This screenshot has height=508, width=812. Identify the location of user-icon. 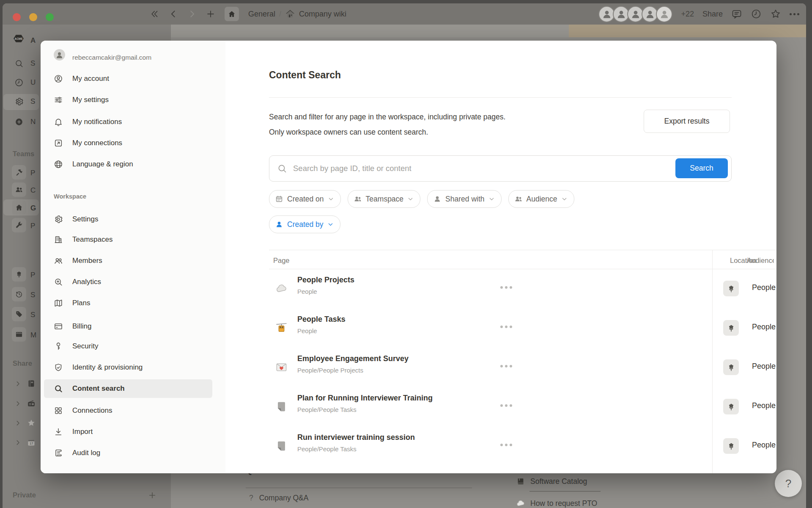
(279, 224).